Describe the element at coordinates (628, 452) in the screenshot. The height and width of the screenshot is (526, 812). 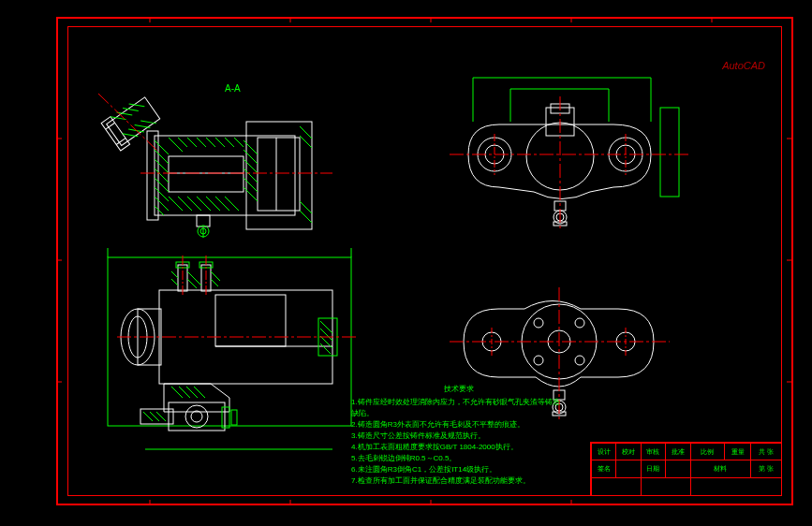
I see `tb-cell: 校对` at that location.